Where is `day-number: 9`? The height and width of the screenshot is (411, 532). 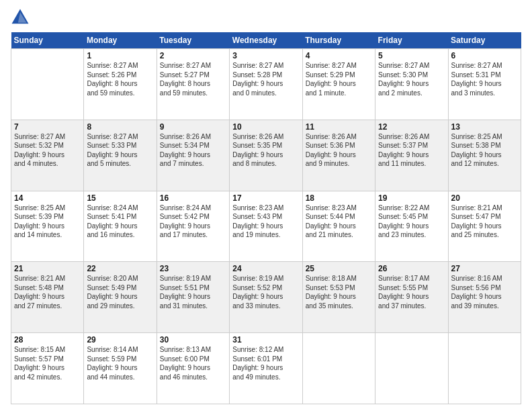
day-number: 9 is located at coordinates (193, 127).